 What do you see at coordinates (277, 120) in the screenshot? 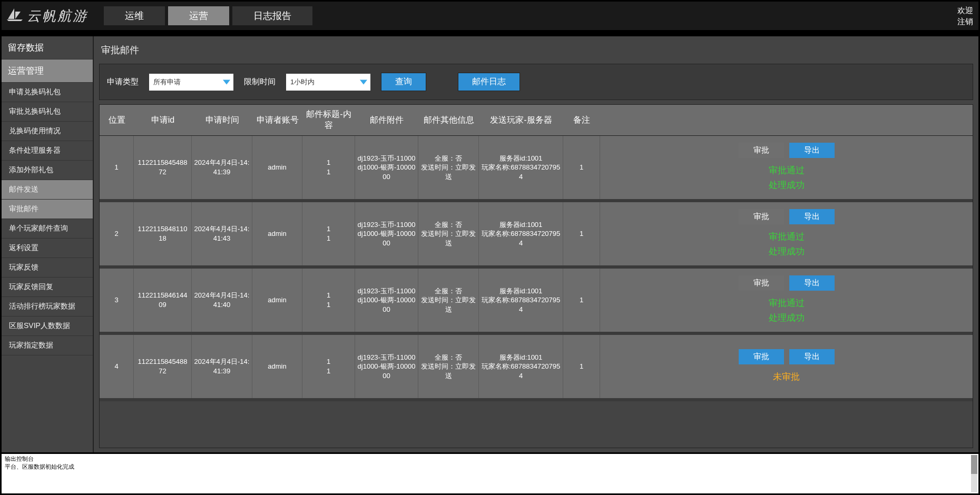
I see `th-3: 申请者账号` at bounding box center [277, 120].